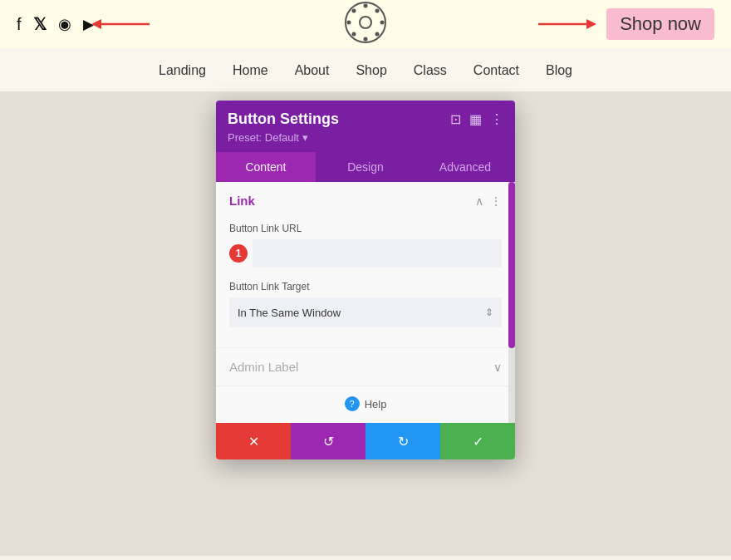 This screenshot has height=560, width=731. Describe the element at coordinates (366, 441) in the screenshot. I see `panel-footer: ✕ ↺ ↻ ✓` at that location.